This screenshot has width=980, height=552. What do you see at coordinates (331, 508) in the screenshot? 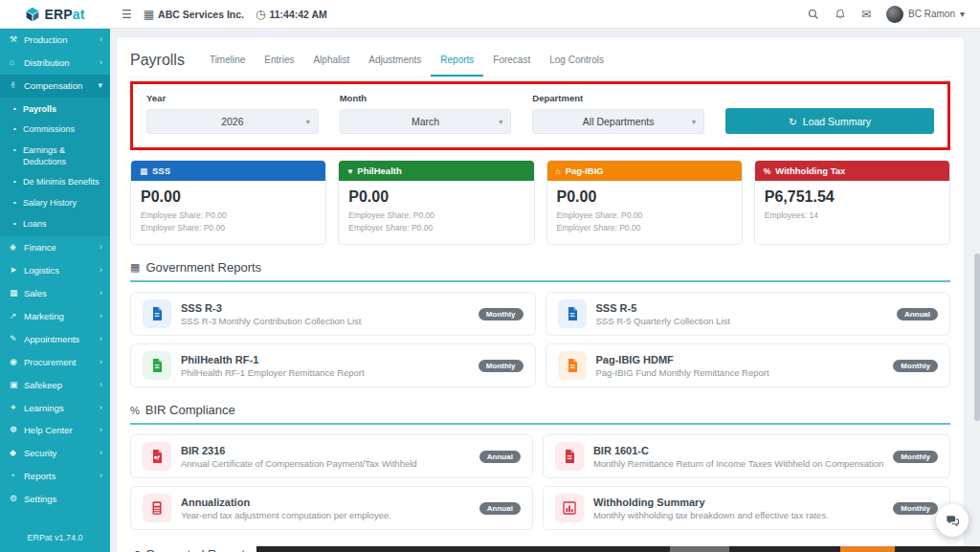
I see `report-card-annualization: Annualization Year-end tax adjustment co…` at bounding box center [331, 508].